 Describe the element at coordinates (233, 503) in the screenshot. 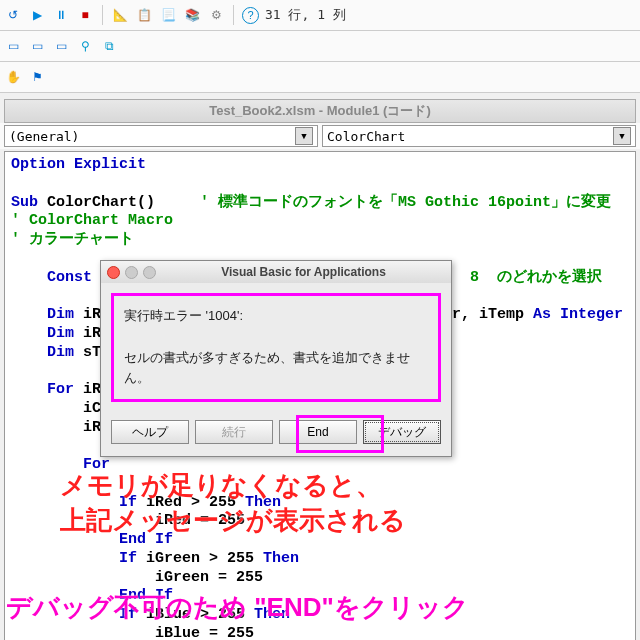

I see `annotation-memory: メモリが足りなくなると、上記メッセージが表示される` at that location.